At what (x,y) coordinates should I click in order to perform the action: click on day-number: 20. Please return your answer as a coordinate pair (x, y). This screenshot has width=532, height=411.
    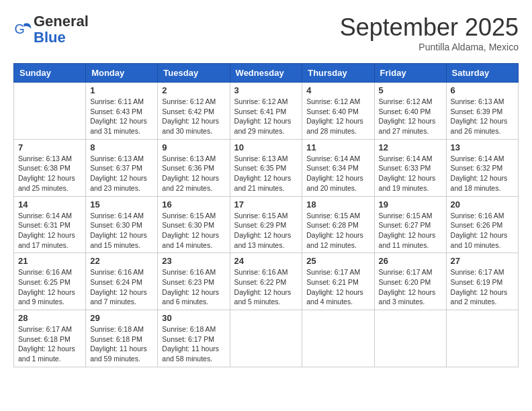
    Looking at the image, I should click on (482, 204).